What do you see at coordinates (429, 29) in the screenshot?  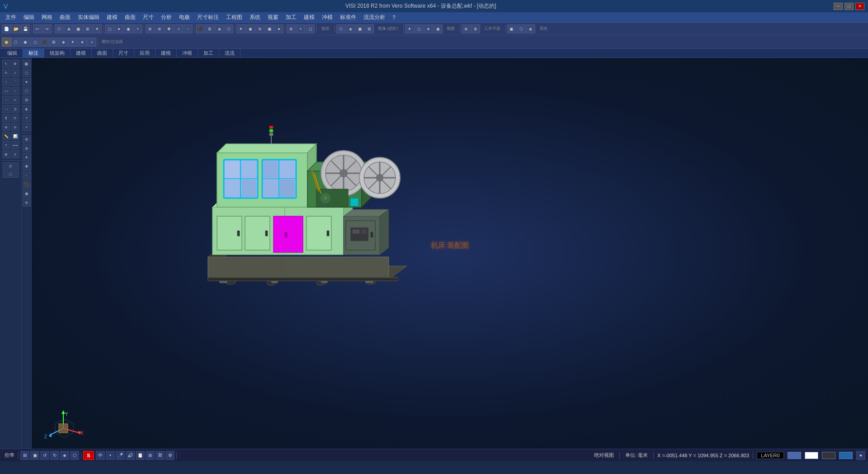 I see `tb-icon-33: ●` at bounding box center [429, 29].